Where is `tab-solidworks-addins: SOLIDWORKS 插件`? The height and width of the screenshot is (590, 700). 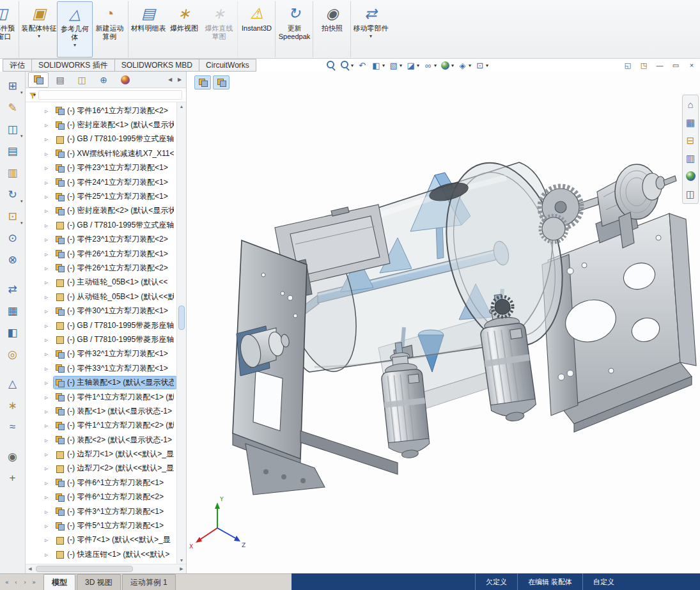
tab-solidworks-addins: SOLIDWORKS 插件 is located at coordinates (73, 65).